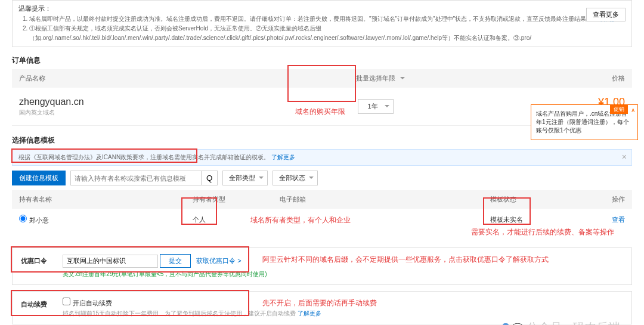 Image resolution: width=644 pixels, height=325 pixels. I want to click on template-radio, so click(23, 218).